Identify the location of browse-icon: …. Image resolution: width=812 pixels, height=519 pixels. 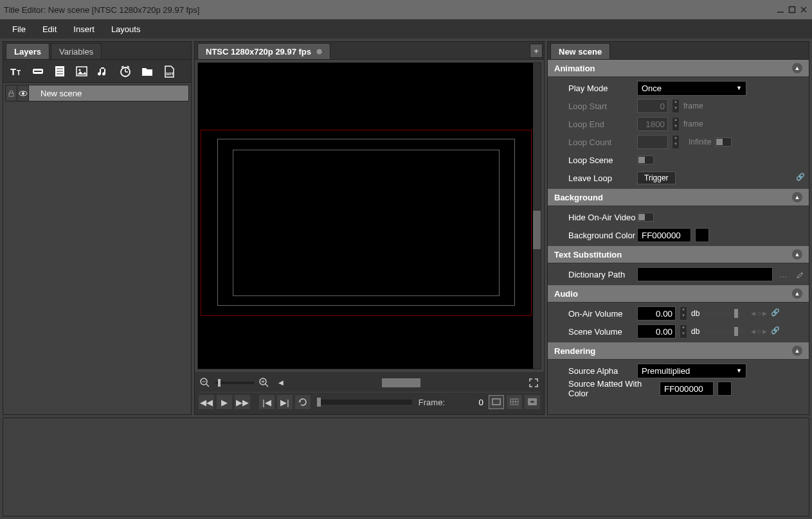
(783, 274).